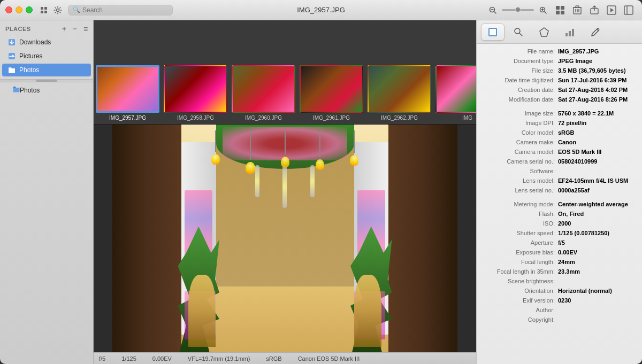 The width and height of the screenshot is (642, 364). Describe the element at coordinates (86, 29) in the screenshot. I see `sidebar-options-button: ≡` at that location.